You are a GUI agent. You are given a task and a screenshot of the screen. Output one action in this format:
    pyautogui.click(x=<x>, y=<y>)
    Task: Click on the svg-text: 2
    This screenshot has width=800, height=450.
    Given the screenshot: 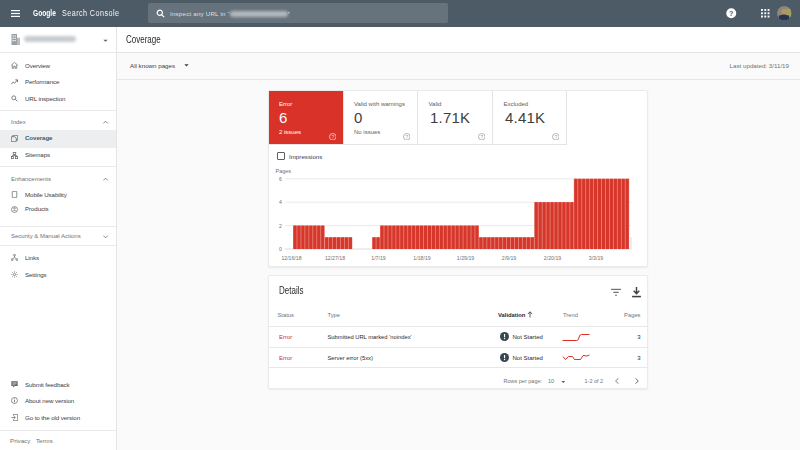 What is the action you would take?
    pyautogui.click(x=280, y=226)
    